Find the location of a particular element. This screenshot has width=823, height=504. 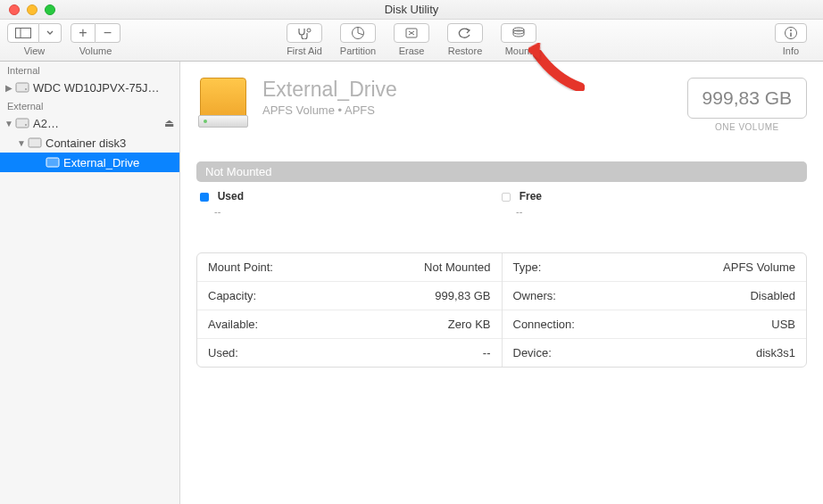

volume-subtitle: APFS Volume • APFS is located at coordinates (330, 111).